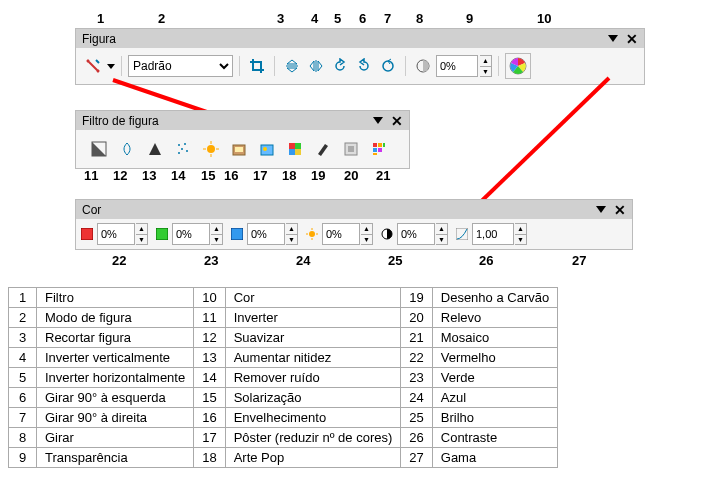 The width and height of the screenshot is (727, 501). Describe the element at coordinates (120, 121) in the screenshot. I see `filtro-title: Filtro de figura` at that location.